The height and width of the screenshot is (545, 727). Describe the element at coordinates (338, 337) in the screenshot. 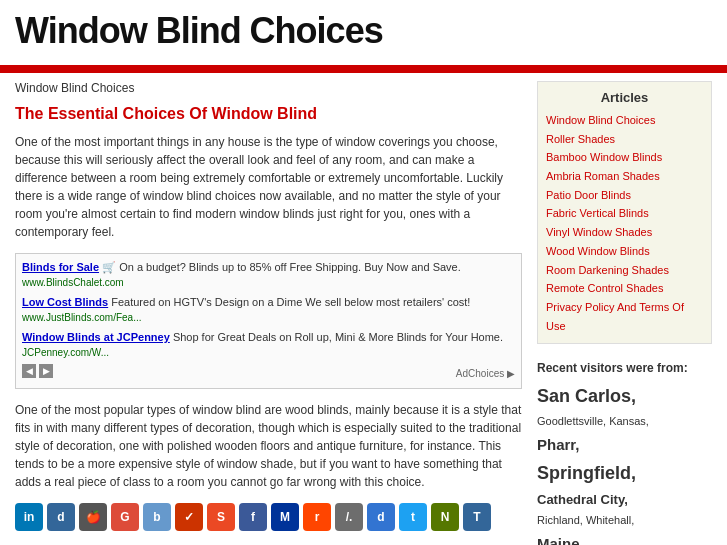

I see `ad-text-3: Shop for Great Deals on Roll up, Mini & …` at that location.